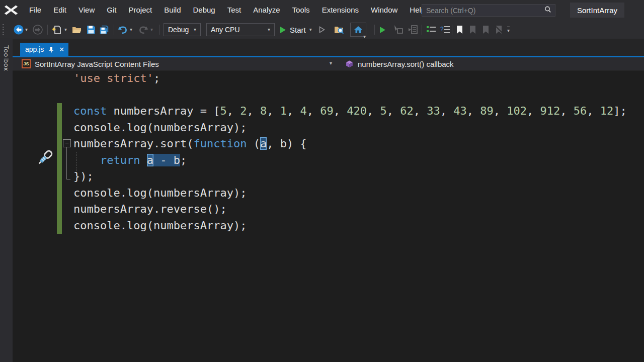  What do you see at coordinates (350, 161) in the screenshot?
I see `code-line: return a - b;` at bounding box center [350, 161].